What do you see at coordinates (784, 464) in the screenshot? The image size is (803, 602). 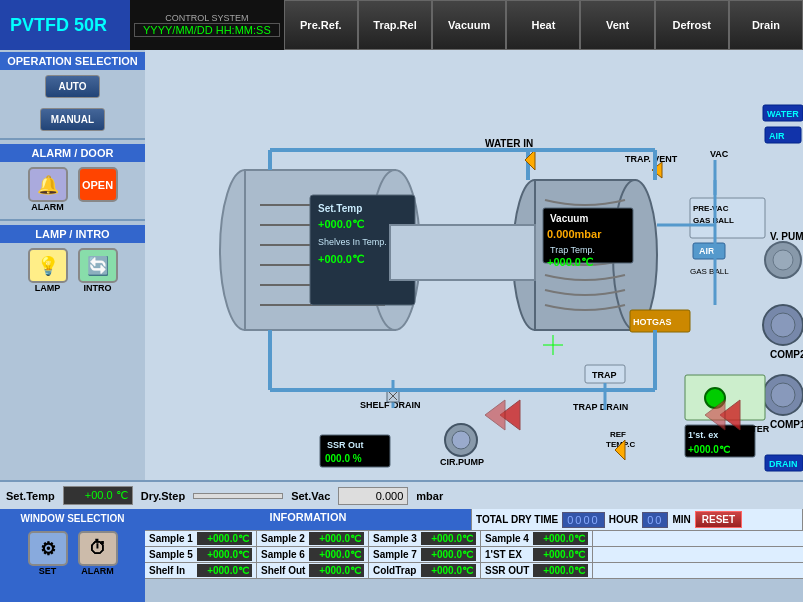 I see `svg-text: DRAIN` at bounding box center [784, 464].